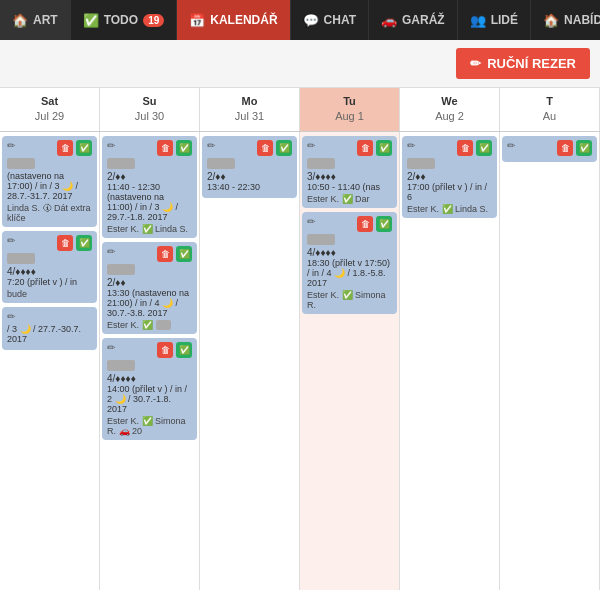 The image size is (600, 600). What do you see at coordinates (389, 20) in the screenshot?
I see `car-icon: 🚗` at bounding box center [389, 20].